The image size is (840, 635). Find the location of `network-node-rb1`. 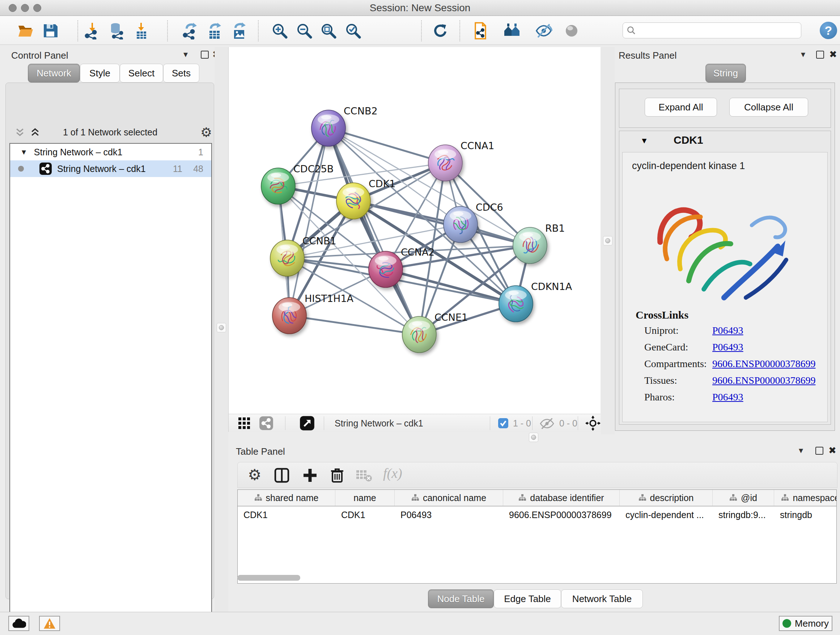

network-node-rb1 is located at coordinates (530, 245).